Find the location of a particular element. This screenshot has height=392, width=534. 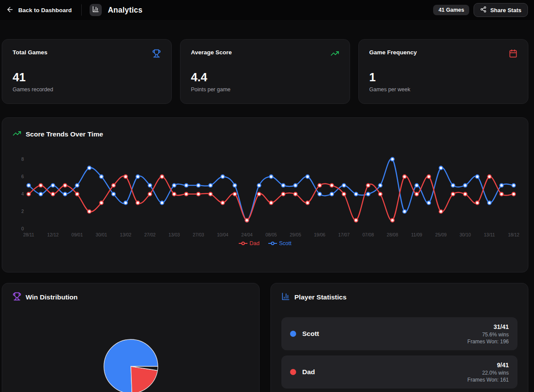

total-games-card: Total Games 41 Games recorded is located at coordinates (87, 71).